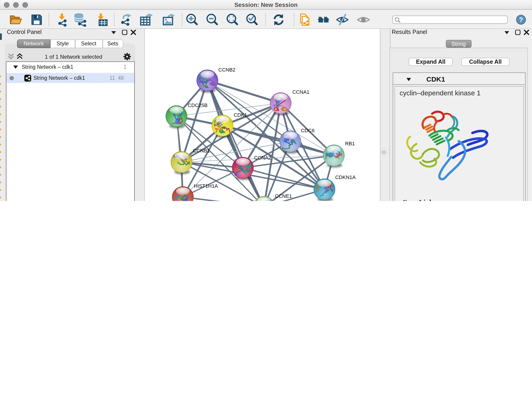 Image resolution: width=532 pixels, height=402 pixels. Describe the element at coordinates (350, 143) in the screenshot. I see `svg-text: RB1` at that location.